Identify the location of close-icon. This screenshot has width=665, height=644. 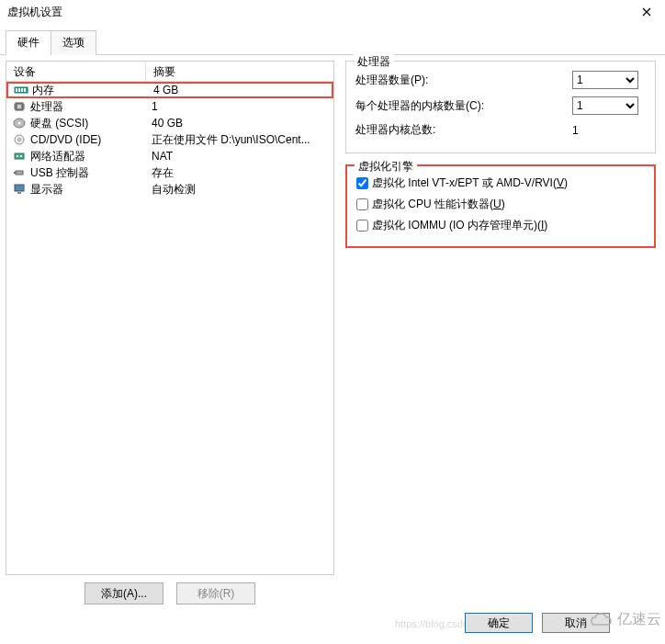
(647, 12).